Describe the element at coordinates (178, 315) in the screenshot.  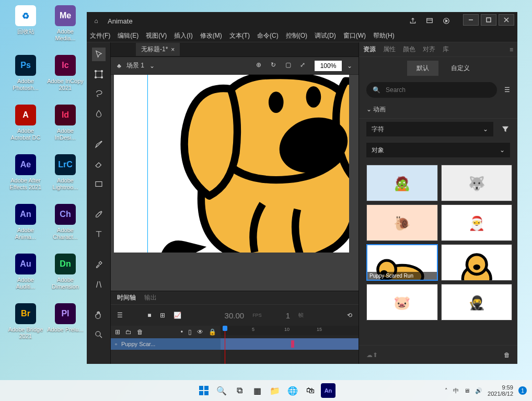
I see `graph-icon: 📈` at that location.